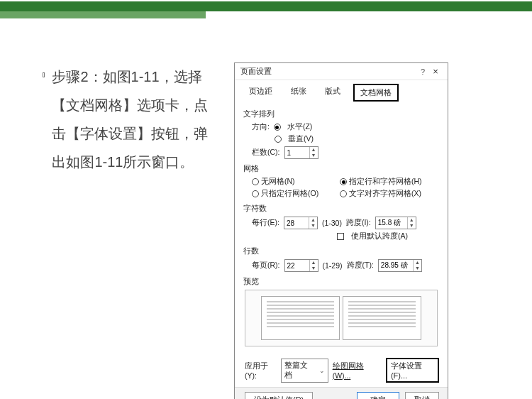 This screenshot has height=399, width=532. Describe the element at coordinates (340, 251) in the screenshot. I see `section-lines: 行数` at that location.